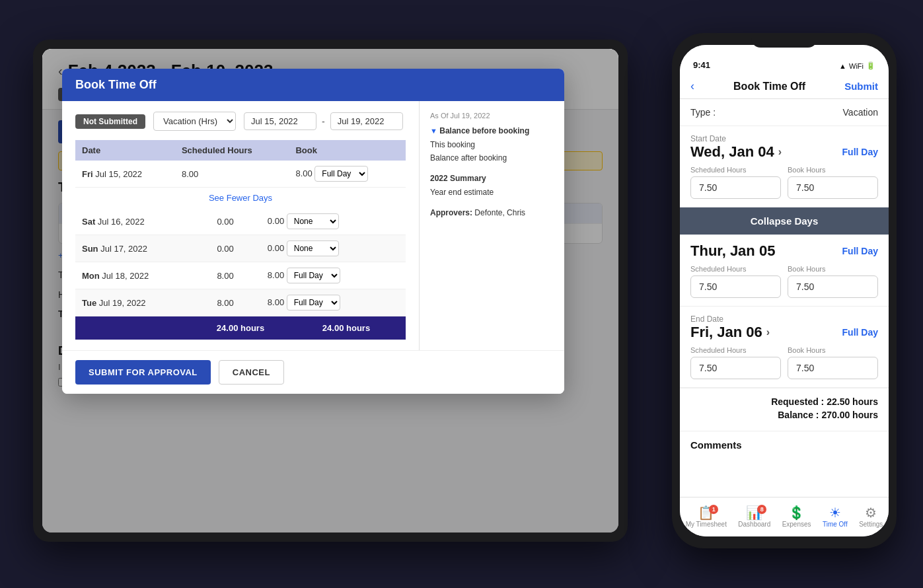 The image size is (923, 588). Describe the element at coordinates (313, 276) in the screenshot. I see `mon-type-select: Full DayHalf DayNone` at that location.